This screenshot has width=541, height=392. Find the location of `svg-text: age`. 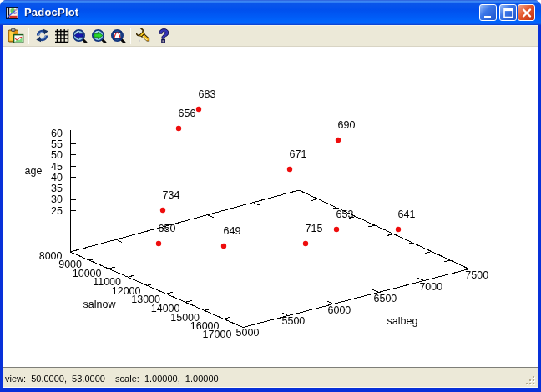

svg-text: age is located at coordinates (33, 171).